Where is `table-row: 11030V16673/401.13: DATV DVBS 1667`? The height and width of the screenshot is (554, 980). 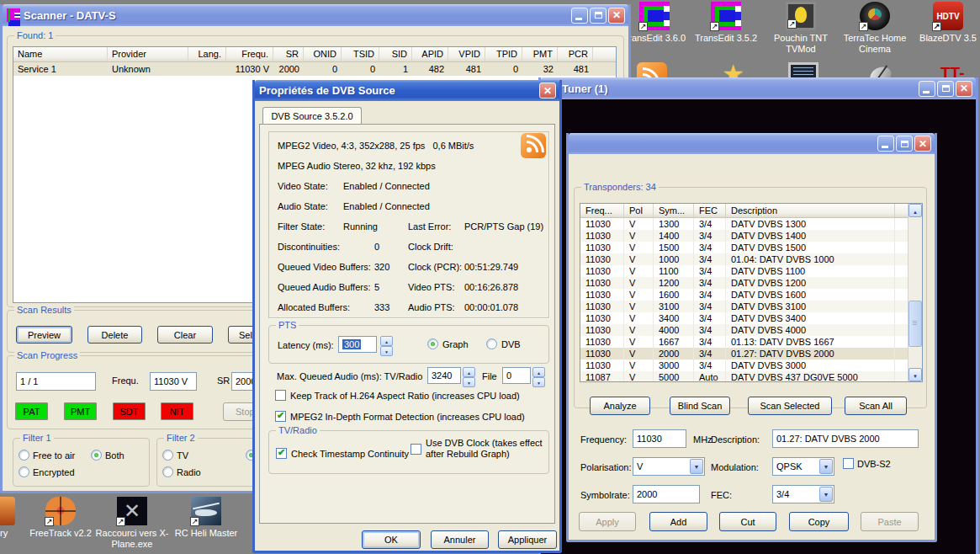
table-row: 11030V16673/401.13: DATV DVBS 1667 is located at coordinates (751, 342).